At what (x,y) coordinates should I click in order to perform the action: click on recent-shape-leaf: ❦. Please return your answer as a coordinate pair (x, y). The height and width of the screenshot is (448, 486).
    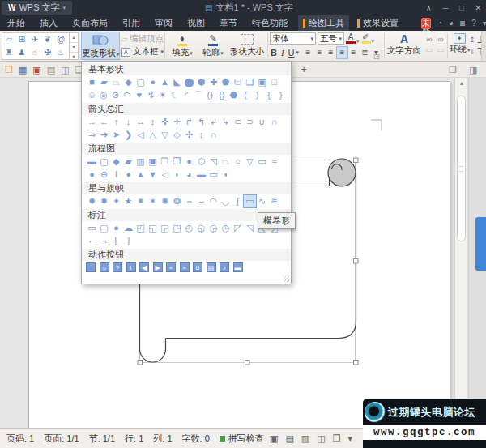
    Looking at the image, I should click on (48, 40).